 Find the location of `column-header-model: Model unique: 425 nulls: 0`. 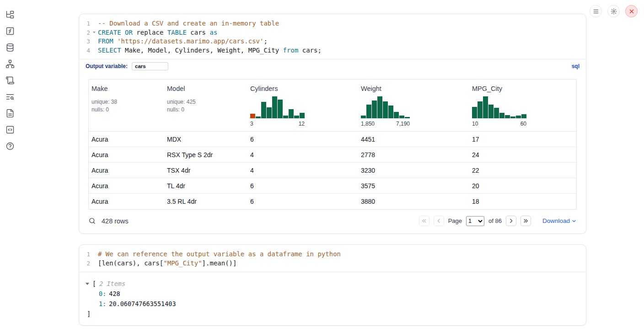

column-header-model: Model unique: 425 nulls: 0 is located at coordinates (206, 106).